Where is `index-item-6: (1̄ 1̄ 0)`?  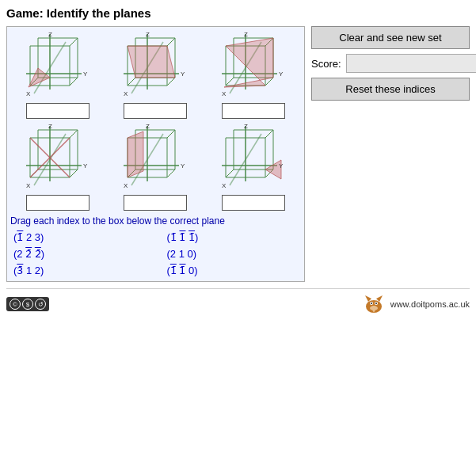
index-item-6: (1̄ 1̄ 0) is located at coordinates (233, 271).